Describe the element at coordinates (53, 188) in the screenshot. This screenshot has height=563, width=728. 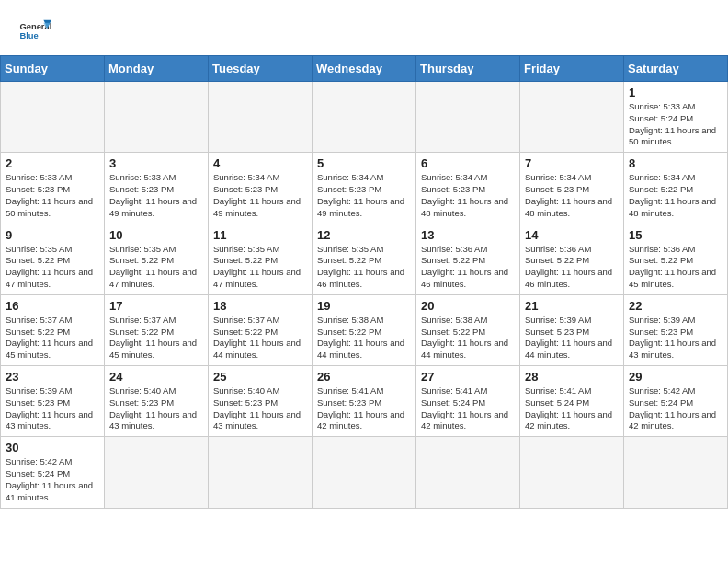
I see `day-cell: 2Sunrise: 5:33 AMSunset: 5:23 PMDaylight…` at that location.